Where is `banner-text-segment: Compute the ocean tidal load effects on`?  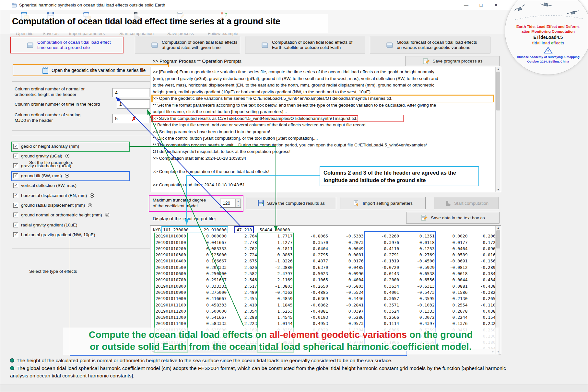
banner-text-segment: Compute the ocean tidal load effects on is located at coordinates (179, 335).